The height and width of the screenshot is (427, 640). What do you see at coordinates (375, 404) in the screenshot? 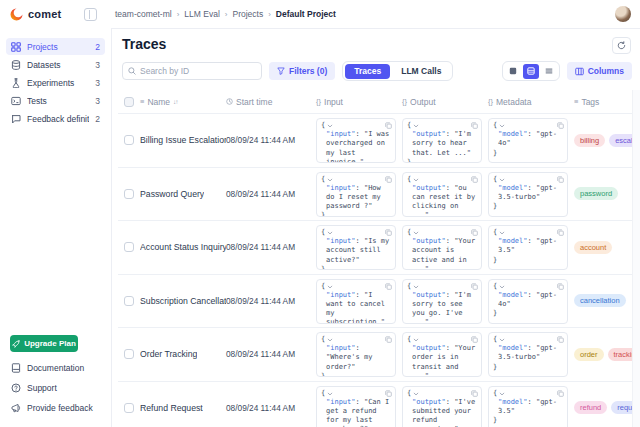
I see `table-row: Refund Request 08/09/24 11:44 AM { "inpu…` at bounding box center [375, 404].